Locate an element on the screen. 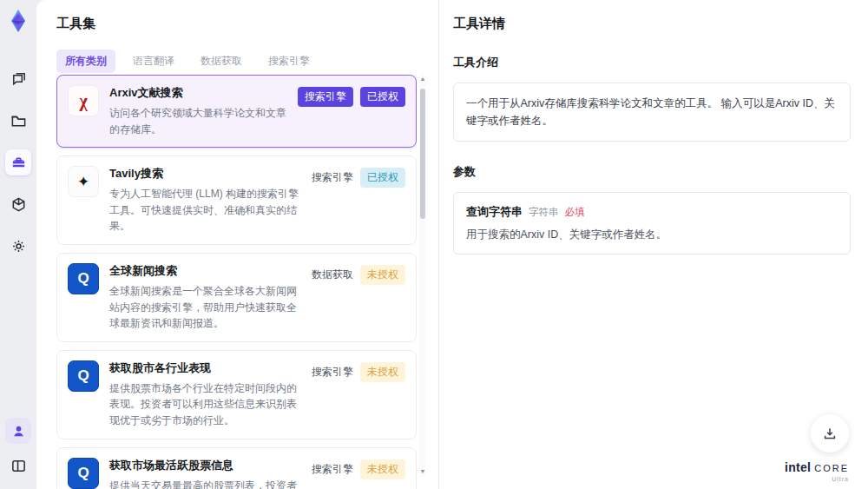 This screenshot has width=868, height=489. tool-card-active-stocks: Q 获取市场最活跃股票信息 提供当天交易量最高的股票列表，投资者可以利用这些信息… is located at coordinates (236, 468).